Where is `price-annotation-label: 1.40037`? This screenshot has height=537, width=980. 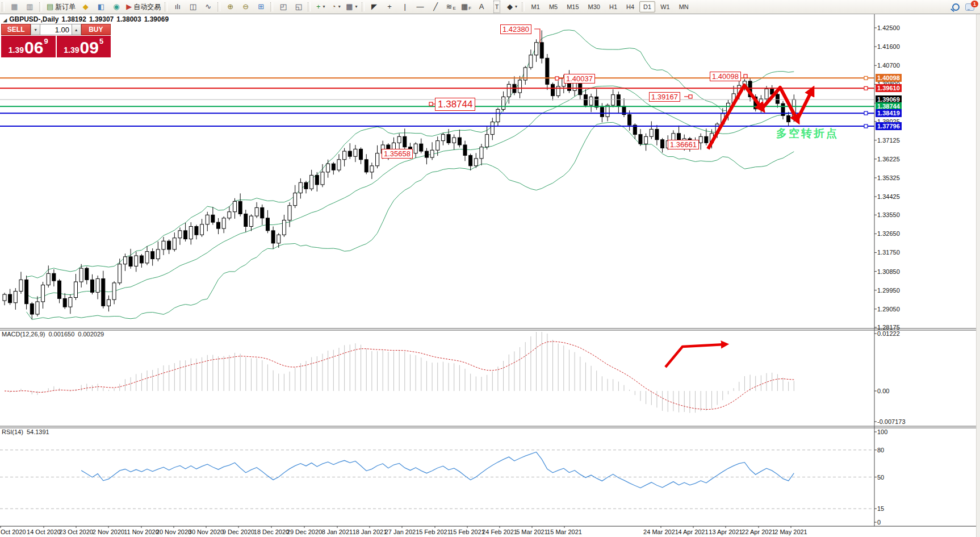
price-annotation-label: 1.40037 is located at coordinates (579, 78).